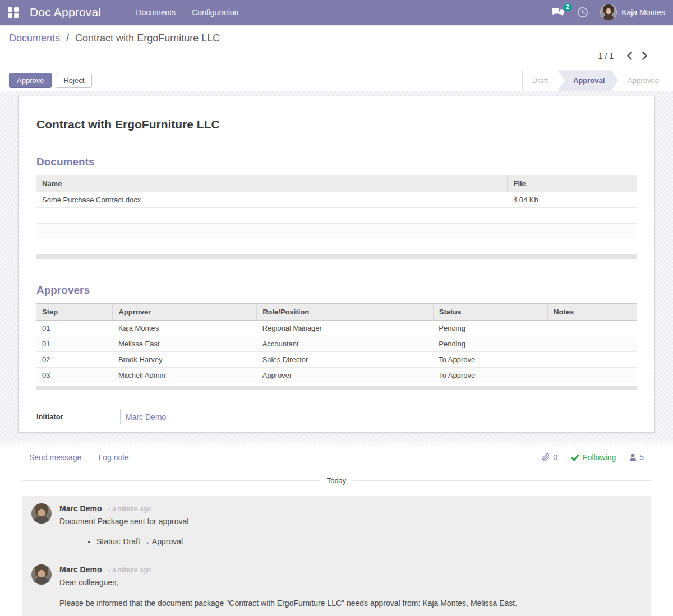  What do you see at coordinates (120, 417) in the screenshot?
I see `field-separator` at bounding box center [120, 417].